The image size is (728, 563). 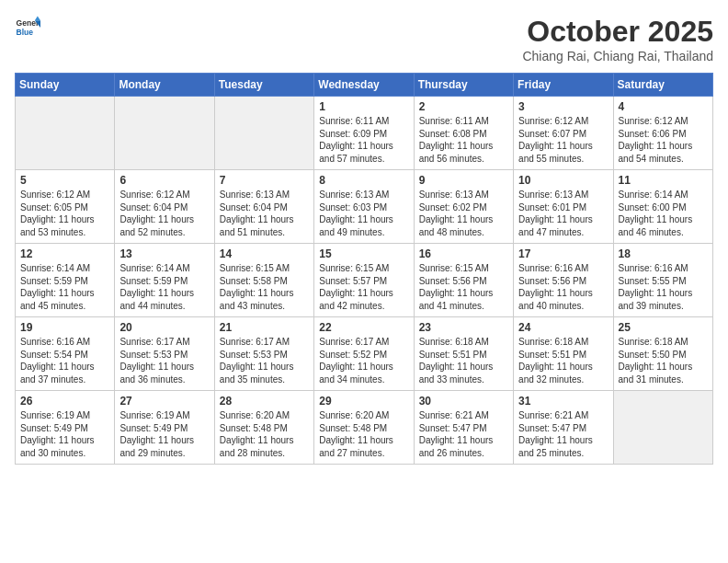 I want to click on week-row-5: 26Sunrise: 6:19 AMSunset: 5:49 PMDayligh…, so click(x=364, y=428).